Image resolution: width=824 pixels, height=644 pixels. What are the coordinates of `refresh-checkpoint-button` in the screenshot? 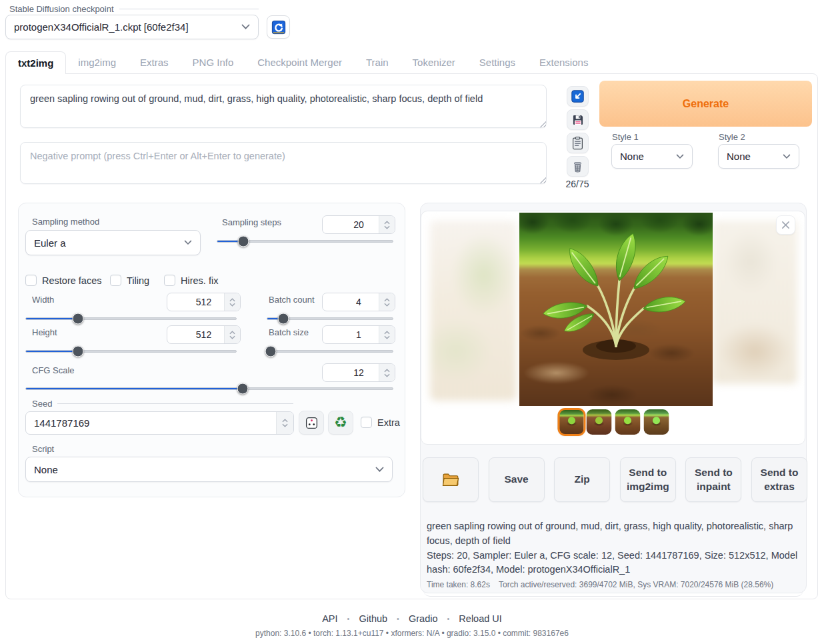 It's located at (279, 27).